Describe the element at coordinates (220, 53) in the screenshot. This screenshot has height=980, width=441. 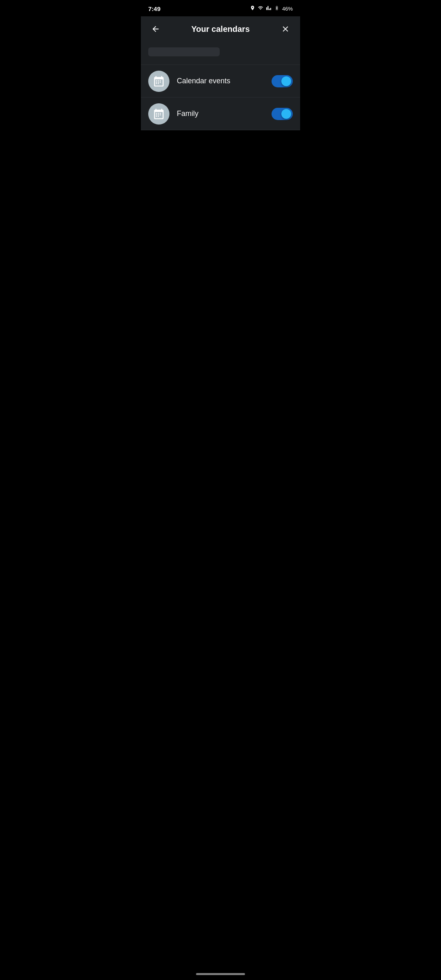
I see `account-section` at that location.